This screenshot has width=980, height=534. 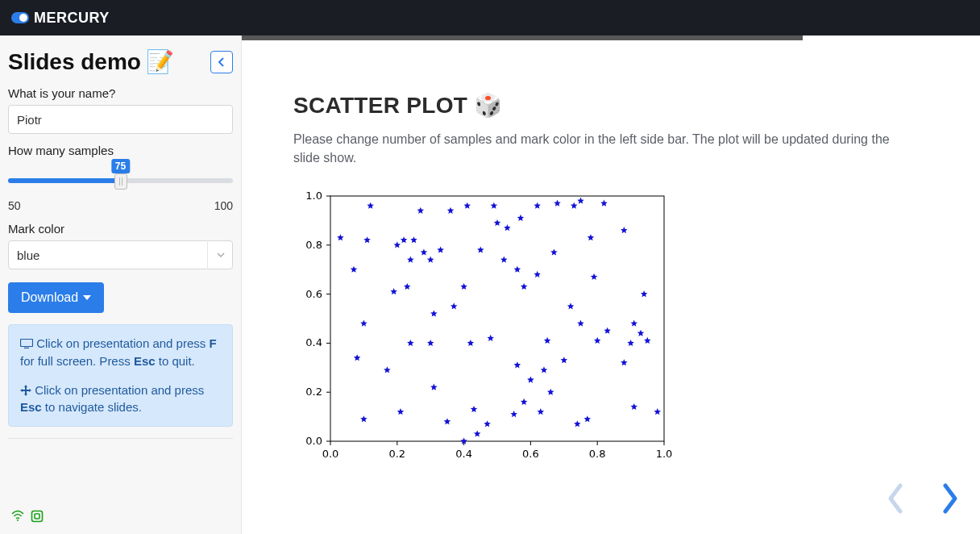 I want to click on slider-range-labels: 50 100, so click(x=121, y=206).